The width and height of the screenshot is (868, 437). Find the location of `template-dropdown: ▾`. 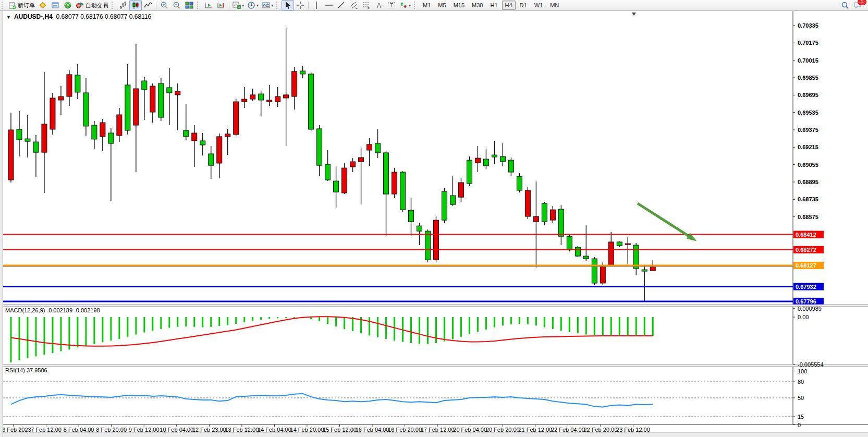

template-dropdown: ▾ is located at coordinates (267, 5).